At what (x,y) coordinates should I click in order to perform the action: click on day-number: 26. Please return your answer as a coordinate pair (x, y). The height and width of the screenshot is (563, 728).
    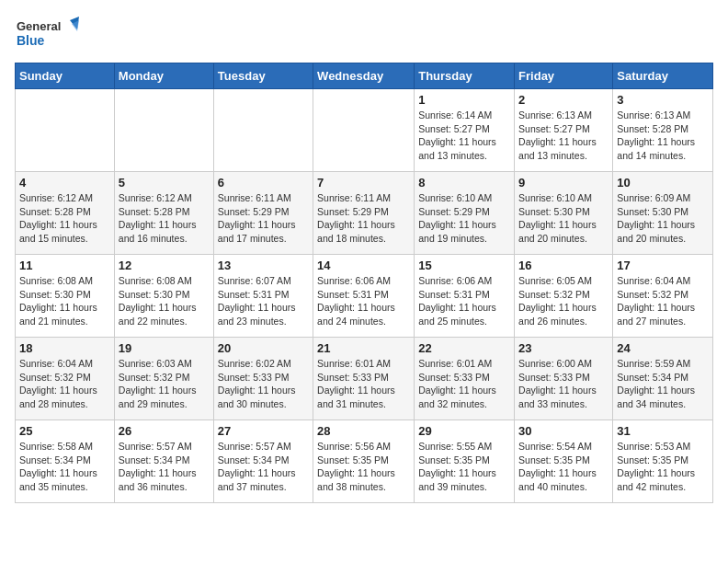
    Looking at the image, I should click on (164, 431).